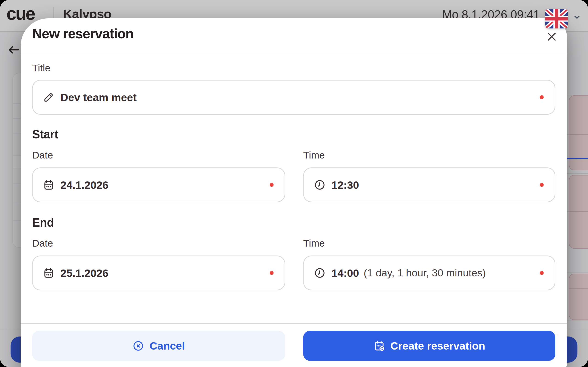  Describe the element at coordinates (85, 185) in the screenshot. I see `start-date-value: 24.1.2026` at that location.